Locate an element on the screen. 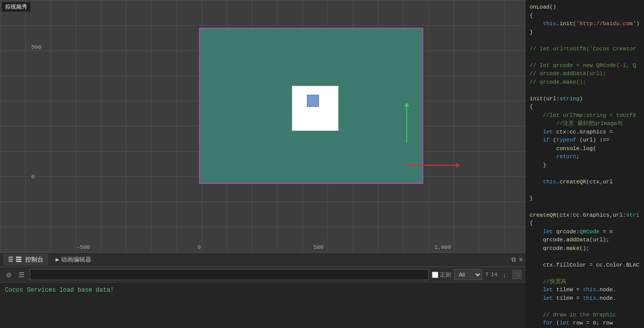 The width and height of the screenshot is (644, 328). tab-controls: ⧉ ≡ is located at coordinates (517, 260).